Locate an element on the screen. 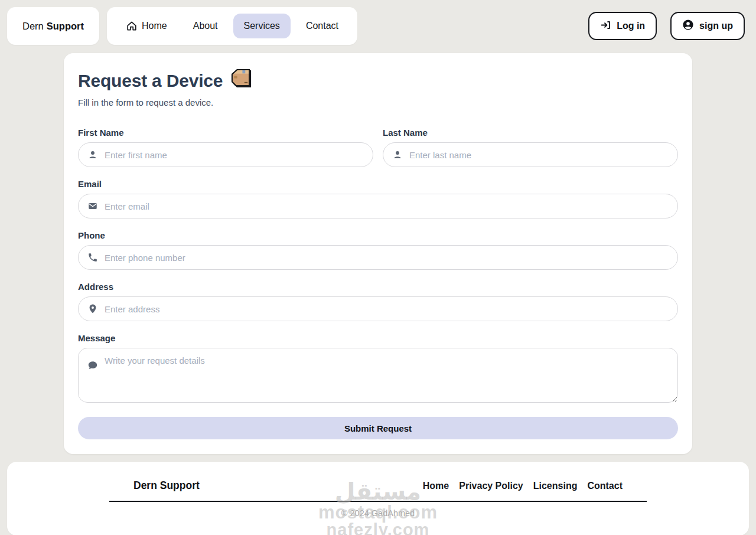 Image resolution: width=756 pixels, height=535 pixels. footer-link-licensing: Licensing is located at coordinates (555, 486).